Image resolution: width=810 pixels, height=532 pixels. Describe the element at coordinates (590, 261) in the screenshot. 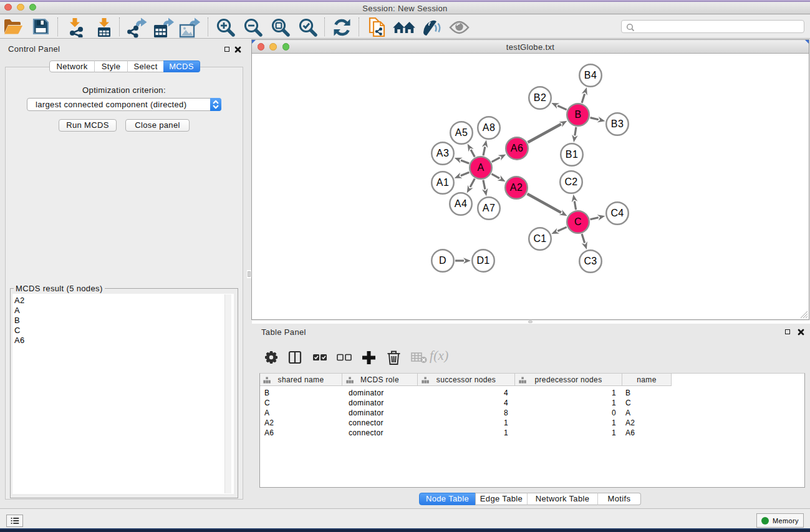

I see `svg-text: C3` at that location.